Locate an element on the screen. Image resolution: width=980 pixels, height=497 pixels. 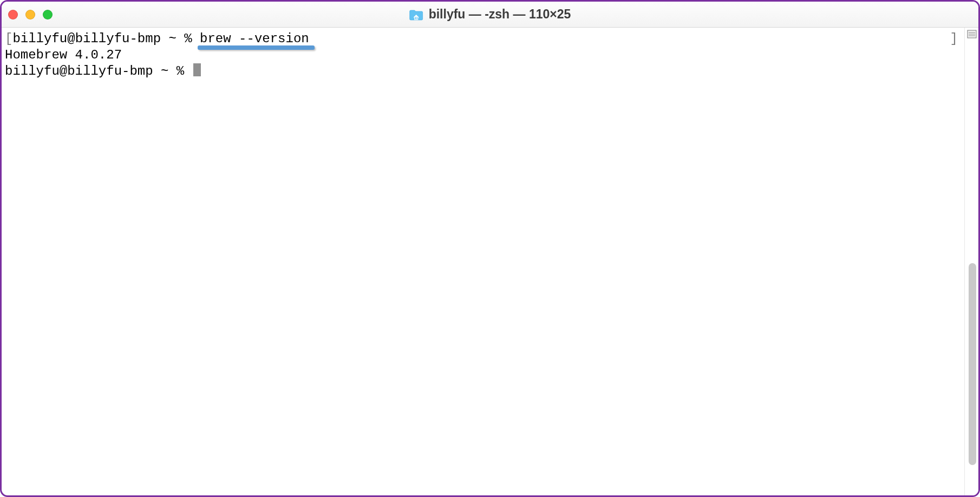
scrollbar-thumb is located at coordinates (972, 364).